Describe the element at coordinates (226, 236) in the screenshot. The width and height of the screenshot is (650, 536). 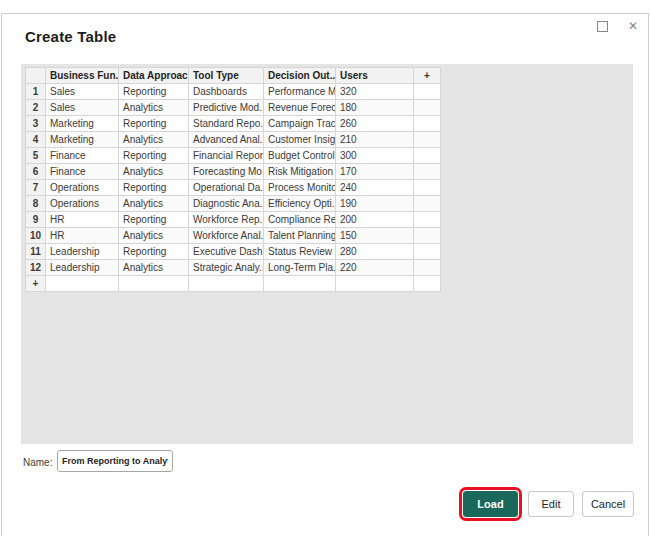
I see `grid-cell: Workforce Anal...` at that location.